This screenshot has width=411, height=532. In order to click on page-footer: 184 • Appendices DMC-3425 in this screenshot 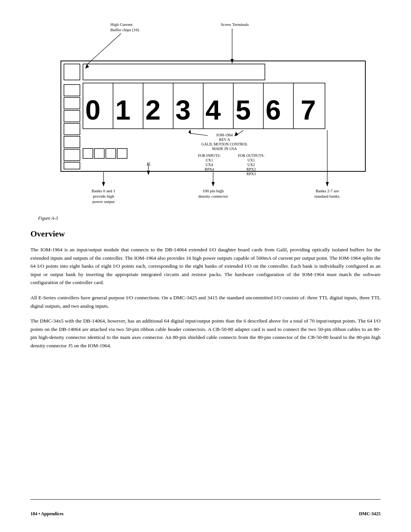, I will do `click(206, 508)`.